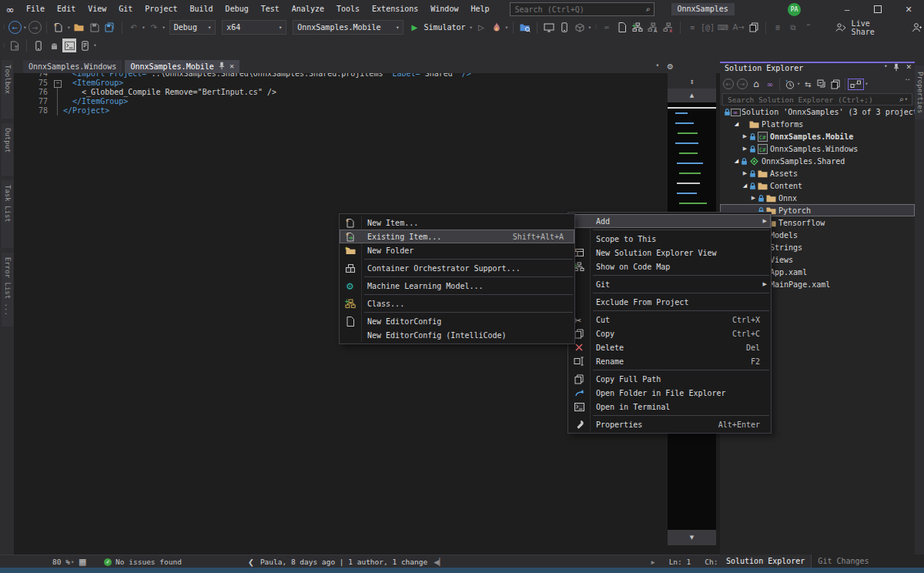 The height and width of the screenshot is (573, 924). Describe the element at coordinates (808, 84) in the screenshot. I see `sync-namespaces-icon: ⇆` at that location.